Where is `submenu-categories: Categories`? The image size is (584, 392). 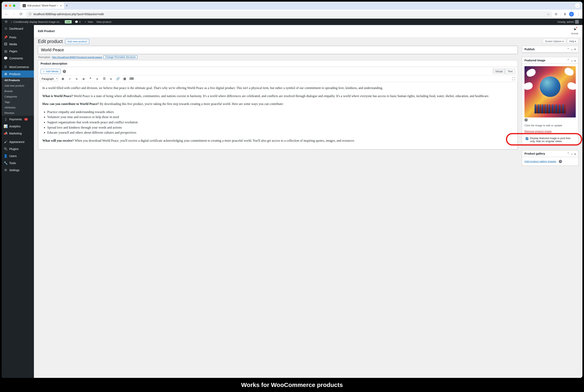
submenu-categories: Categories is located at coordinates (18, 96).